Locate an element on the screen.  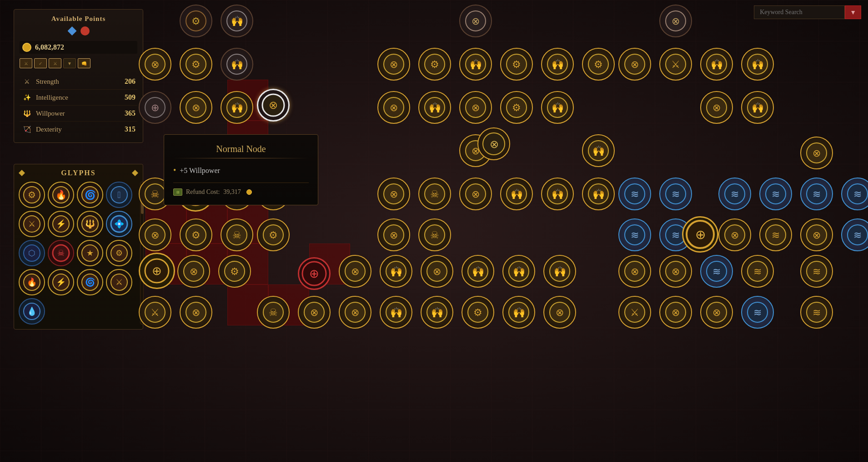
glyph-7: 🔱 is located at coordinates (90, 224).